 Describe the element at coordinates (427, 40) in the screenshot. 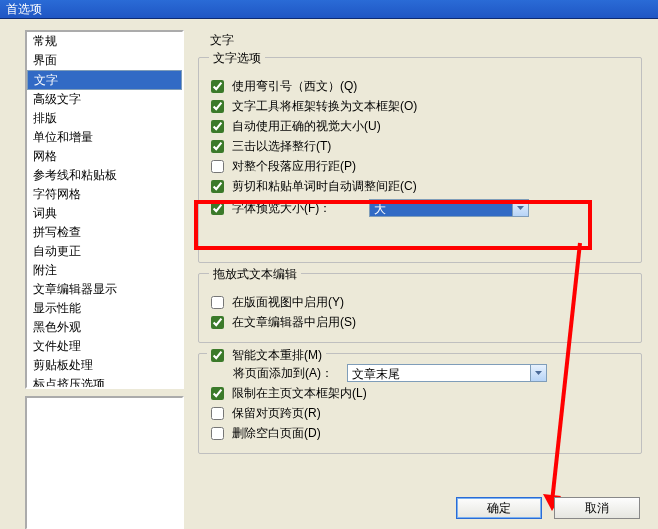

I see `panel-heading: 文字` at that location.